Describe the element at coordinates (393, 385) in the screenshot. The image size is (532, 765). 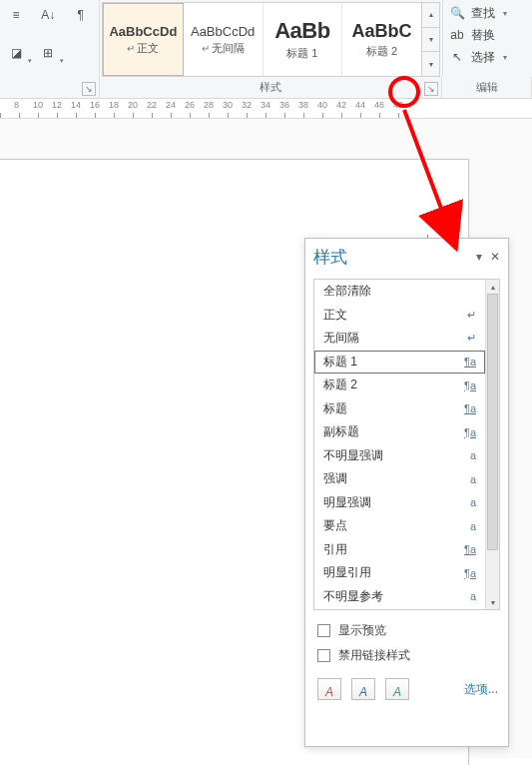
I see `style-list-label: 标题 2` at that location.